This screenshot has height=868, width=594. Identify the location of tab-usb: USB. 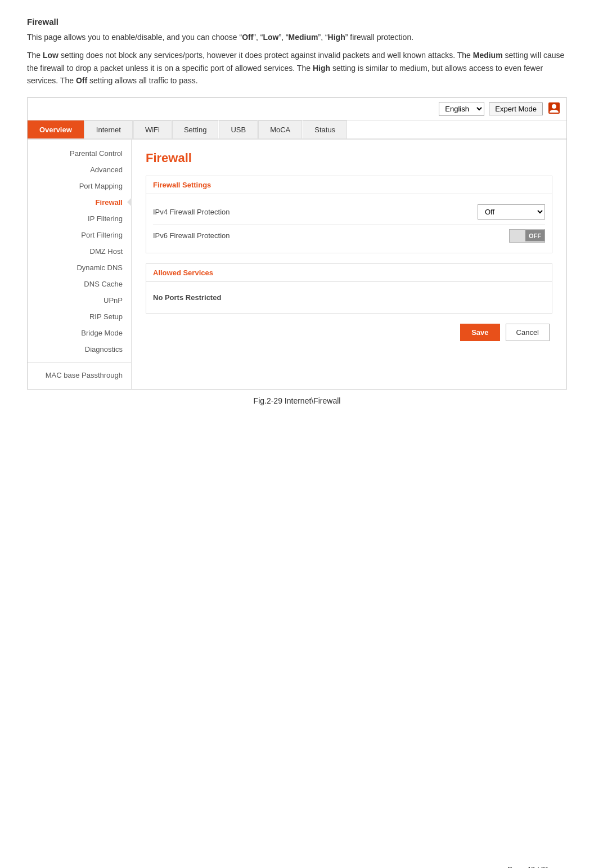
(238, 129).